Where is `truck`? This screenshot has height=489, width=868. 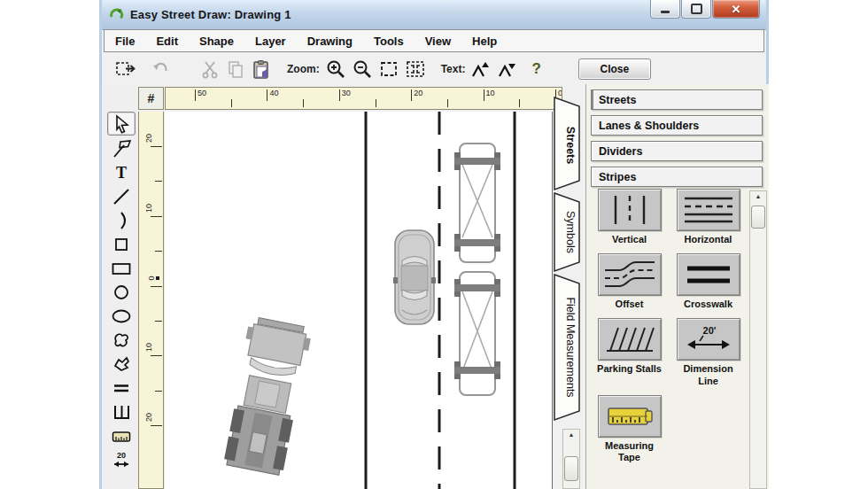 truck is located at coordinates (267, 397).